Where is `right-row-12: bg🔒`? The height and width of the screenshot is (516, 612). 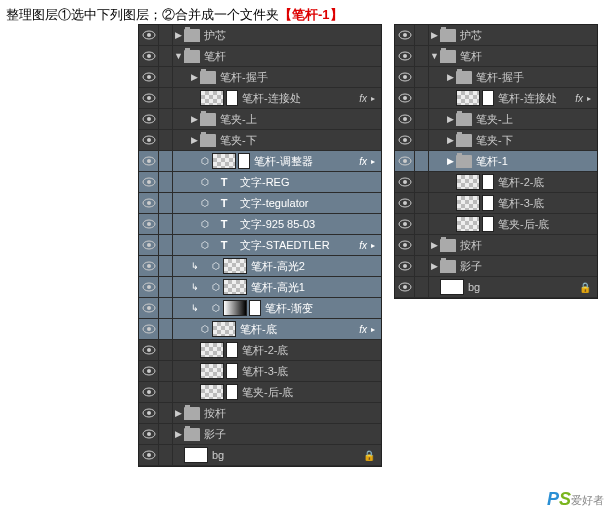
right-row-12: bg🔒 is located at coordinates (496, 288).